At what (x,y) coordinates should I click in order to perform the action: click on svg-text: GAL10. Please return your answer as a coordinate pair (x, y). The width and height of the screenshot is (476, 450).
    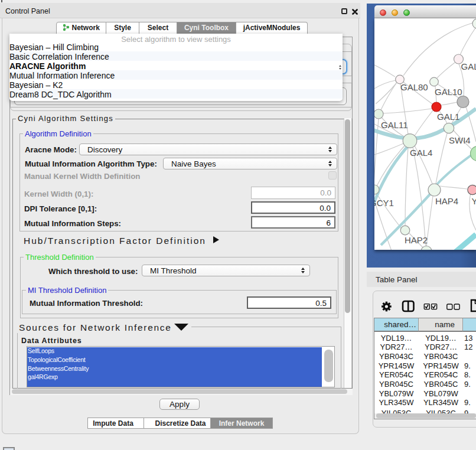
    Looking at the image, I should click on (449, 92).